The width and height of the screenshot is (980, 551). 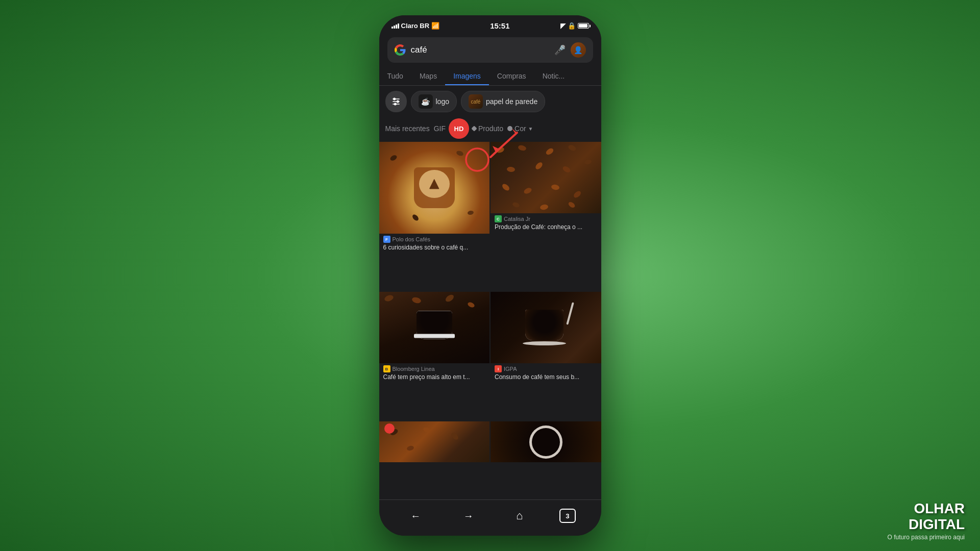 What do you see at coordinates (434, 102) in the screenshot?
I see `chip-logo: ☕ logo` at bounding box center [434, 102].